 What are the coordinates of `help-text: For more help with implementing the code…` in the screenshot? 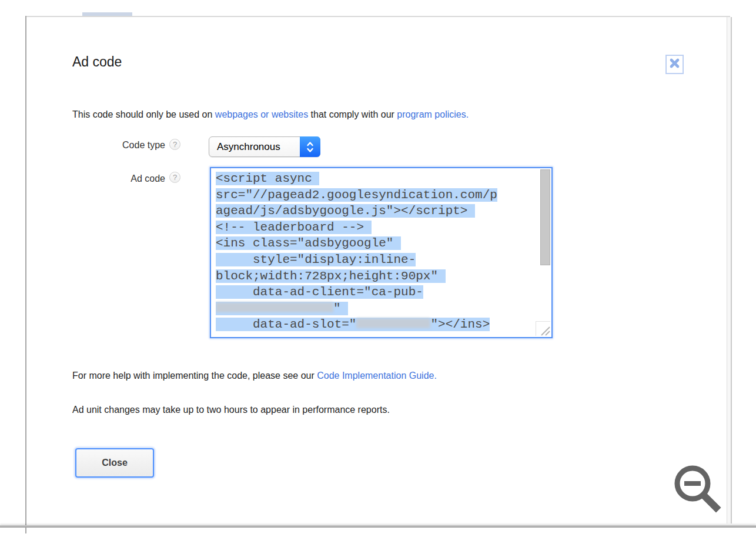 It's located at (255, 376).